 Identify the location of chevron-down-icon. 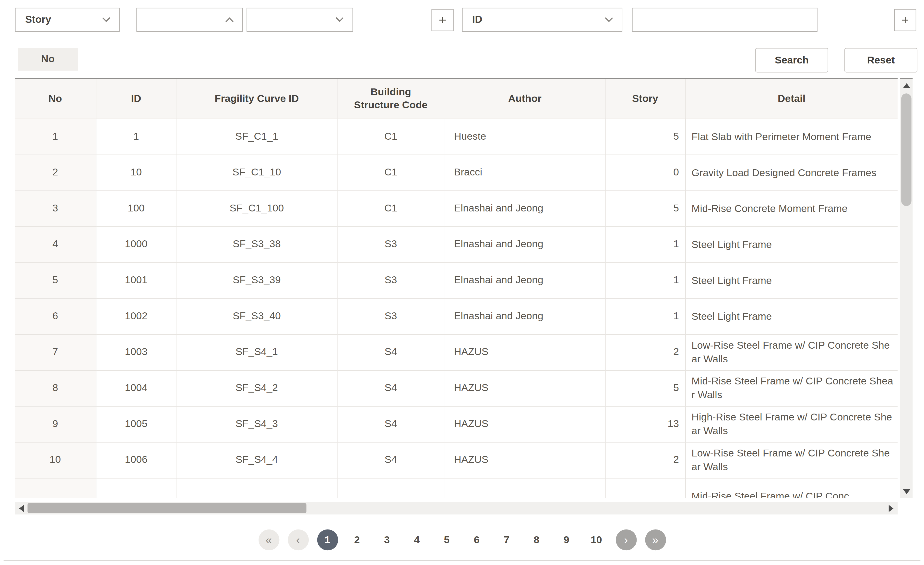
(609, 20).